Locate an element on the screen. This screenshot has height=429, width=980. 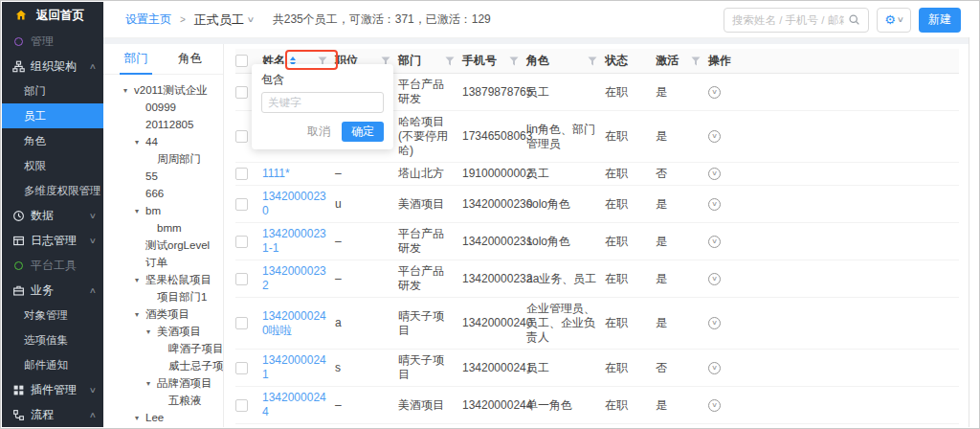
sidebar-home-link: 返回首页 is located at coordinates (53, 15).